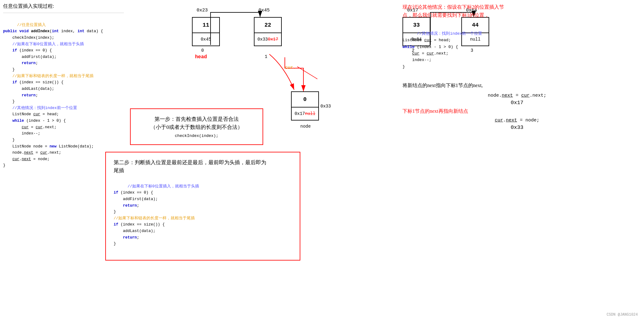 The image size is (644, 320). I want to click on node-0: 11 0x45, so click(206, 32).